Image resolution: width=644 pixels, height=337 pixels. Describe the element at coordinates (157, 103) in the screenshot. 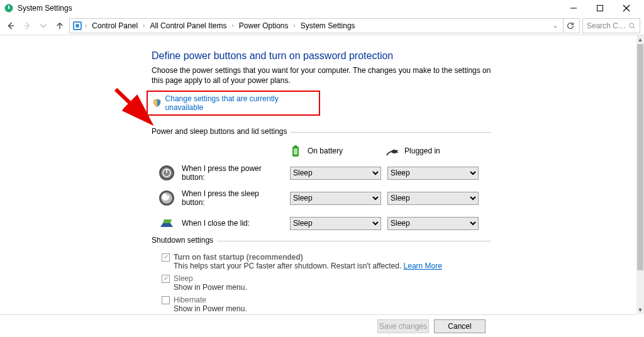

I see `shield-icon` at that location.